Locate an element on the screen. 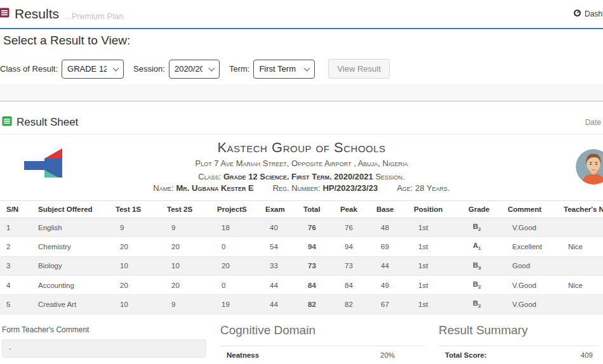 Image resolution: width=603 pixels, height=364 pixels. cognitive-domain-title: Cognitive Domain is located at coordinates (322, 330).